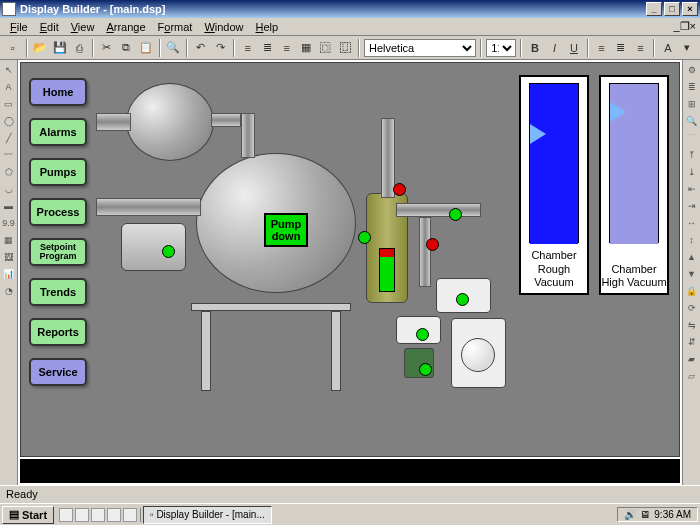 The image size is (700, 525). I want to click on table-tool-icon: ▦, so click(9, 240).